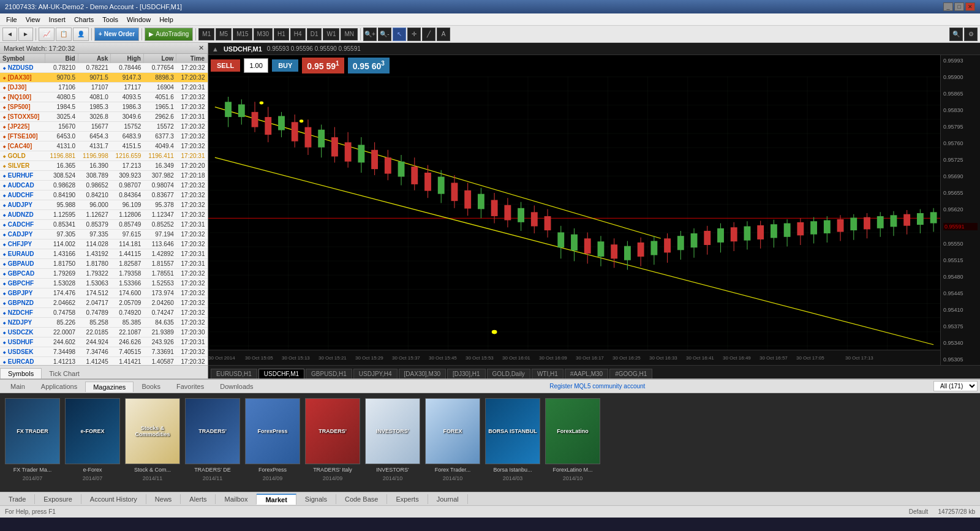  I want to click on cursor-button: ↖, so click(399, 34).